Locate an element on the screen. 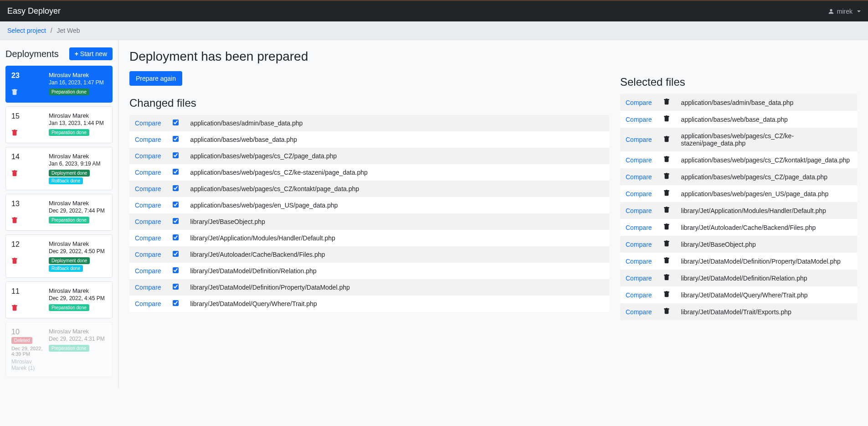 This screenshot has width=868, height=426. breadcrumb-link: Select project is located at coordinates (26, 31).